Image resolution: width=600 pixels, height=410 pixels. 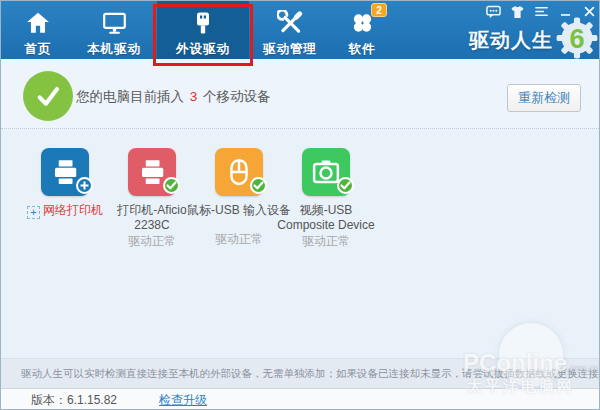 What do you see at coordinates (326, 218) in the screenshot?
I see `device-name: 视频-USBComposite Device` at bounding box center [326, 218].